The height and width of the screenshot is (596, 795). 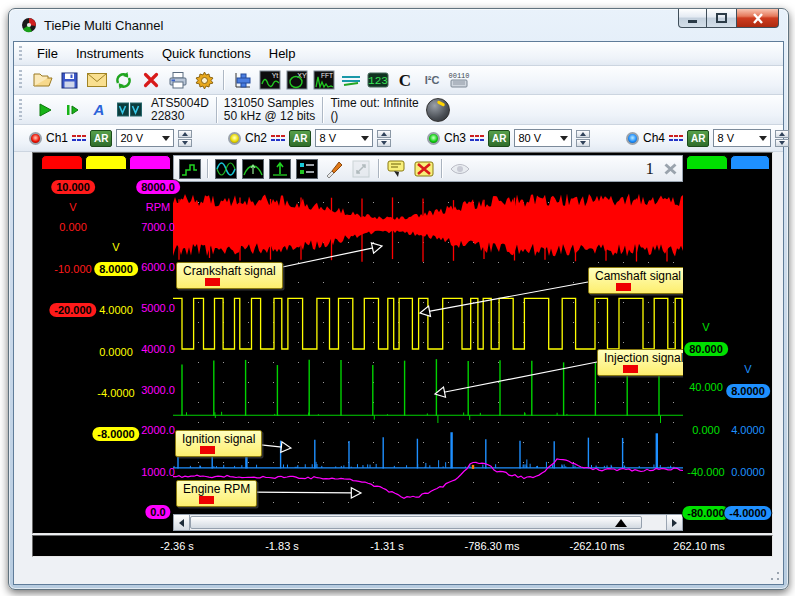 What do you see at coordinates (398, 546) in the screenshot?
I see `time-axis-bar: -2.36 s-1.83 s-1.31 s-786.30 ms-262.10 m…` at bounding box center [398, 546].